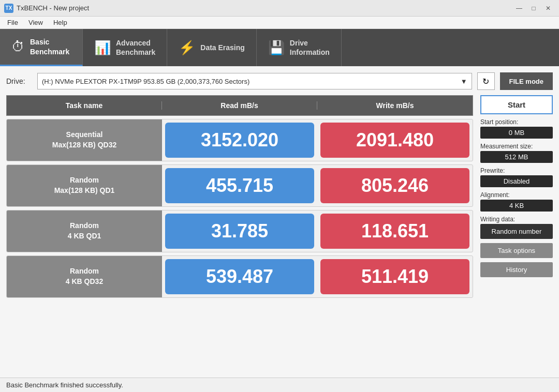 Image resolution: width=559 pixels, height=392 pixels. What do you see at coordinates (517, 195) in the screenshot?
I see `alignment-label: Alignment:` at bounding box center [517, 195].